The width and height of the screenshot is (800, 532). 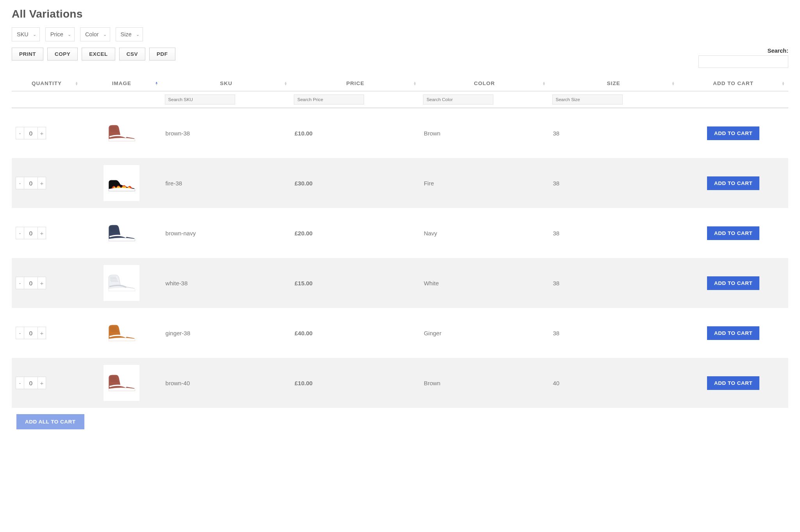 I want to click on price-cell: £20.00, so click(x=355, y=233).